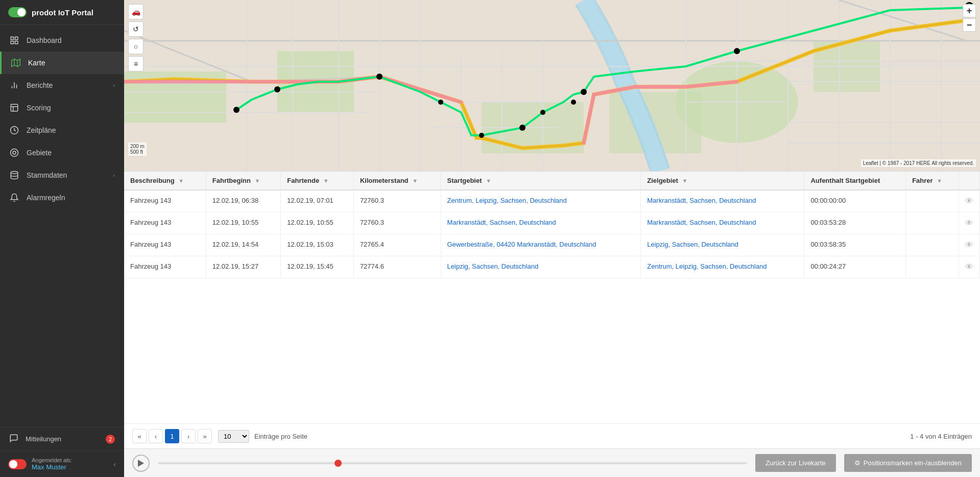 Image resolution: width=980 pixels, height=477 pixels. Describe the element at coordinates (969, 25) in the screenshot. I see `map-zoom-out-button: −` at that location.